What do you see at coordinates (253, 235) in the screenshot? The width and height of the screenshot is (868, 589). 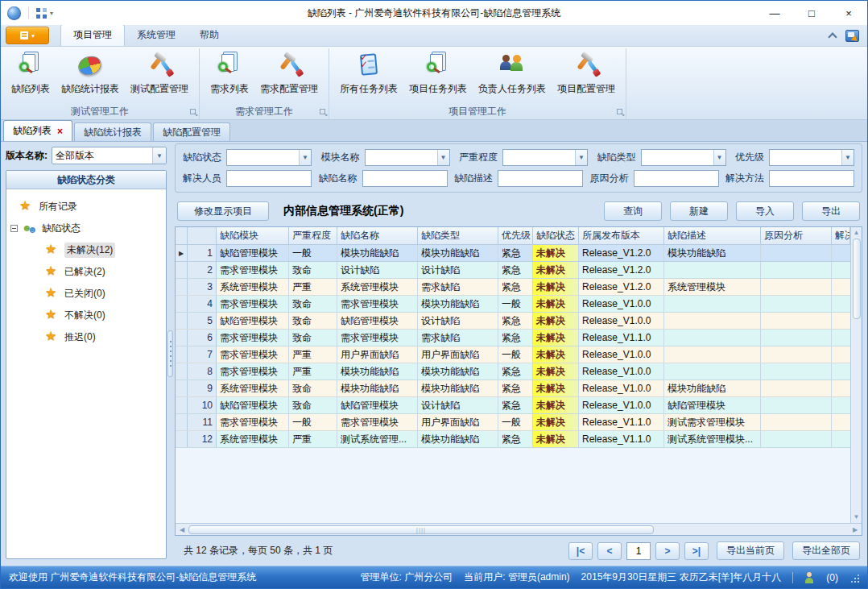 I see `col-module-header: 缺陷模块` at bounding box center [253, 235].